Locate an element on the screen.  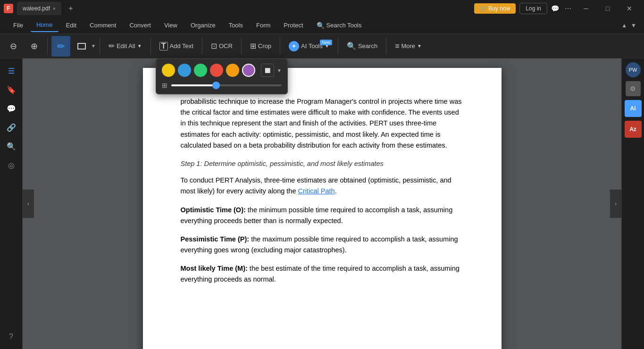
tab-close-icon: × is located at coordinates (54, 8).